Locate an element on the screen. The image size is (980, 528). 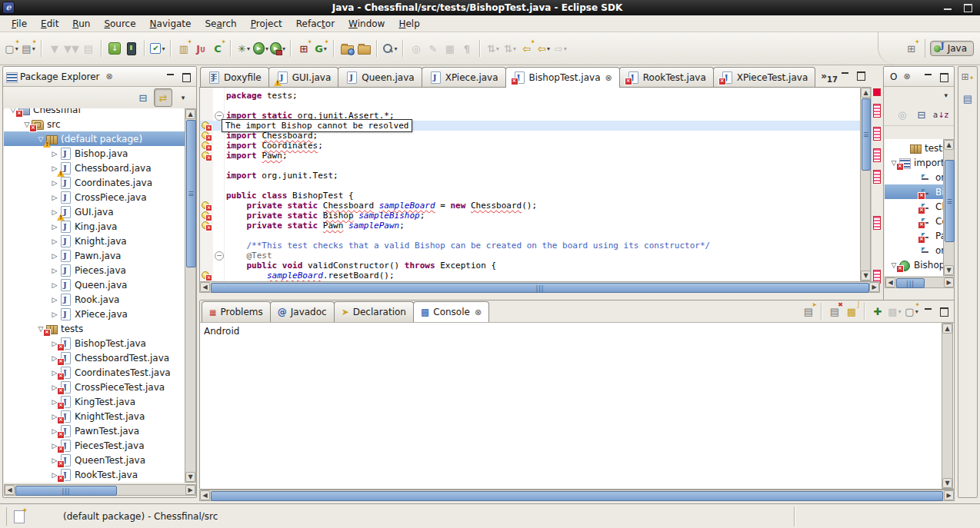
overview-ruler is located at coordinates (875, 184).